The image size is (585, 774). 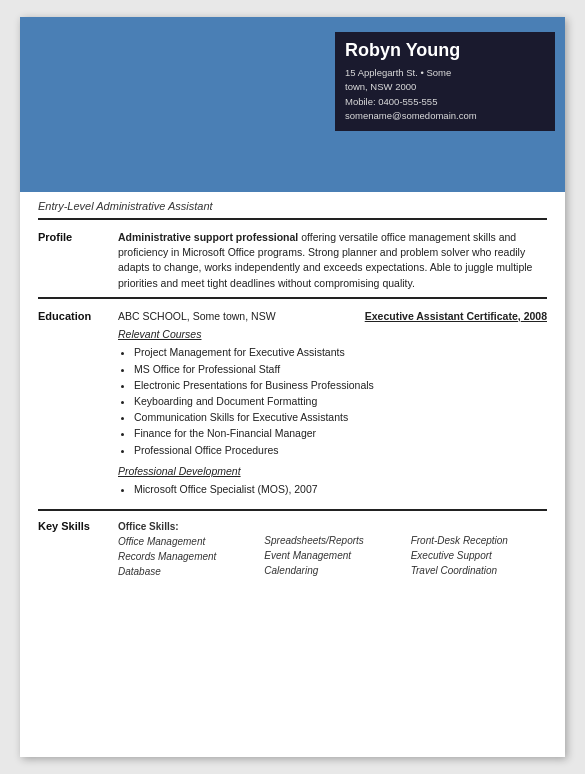 I want to click on address-line2: town, NSW 2000, so click(x=380, y=86).